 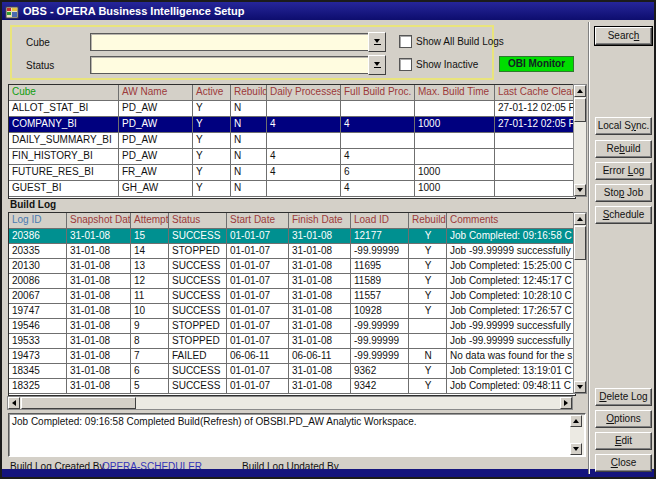 I want to click on build-log-row: 1834531-01-086SUCCESS01-01-0731-01-08936…, so click(x=292, y=372).